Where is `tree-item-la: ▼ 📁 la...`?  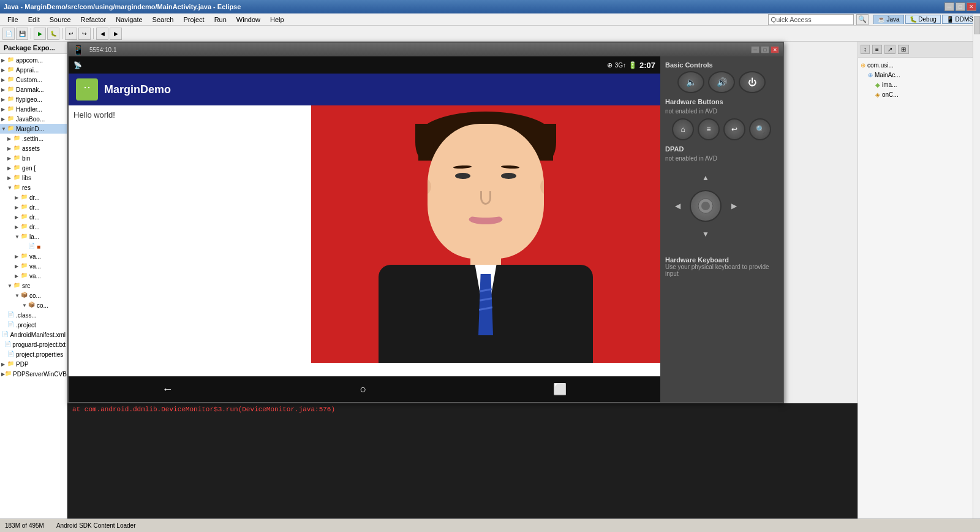 tree-item-la: ▼ 📁 la... is located at coordinates (33, 237).